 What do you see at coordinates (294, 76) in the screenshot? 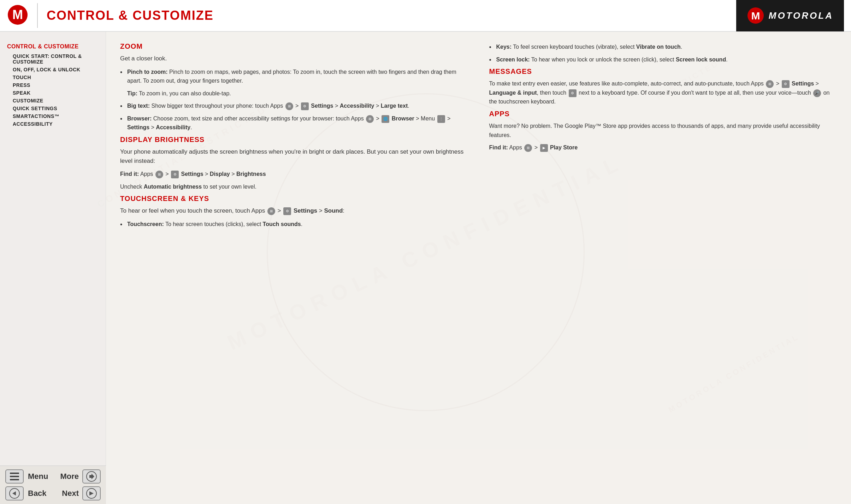
I see `zoom-bullets: Pinch to zoom: Pinch to zoom on maps, we…` at bounding box center [294, 76].